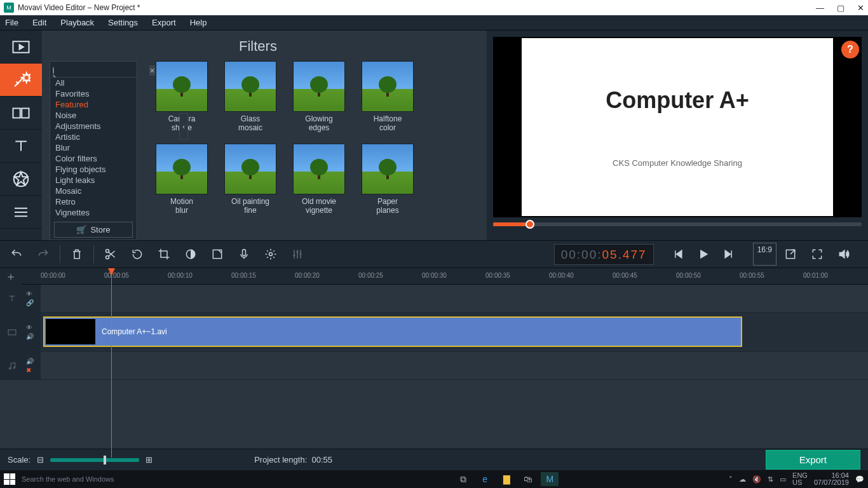 The width and height of the screenshot is (868, 488). Describe the element at coordinates (93, 212) in the screenshot. I see `filter-category-vignettes: Vignettes` at that location.